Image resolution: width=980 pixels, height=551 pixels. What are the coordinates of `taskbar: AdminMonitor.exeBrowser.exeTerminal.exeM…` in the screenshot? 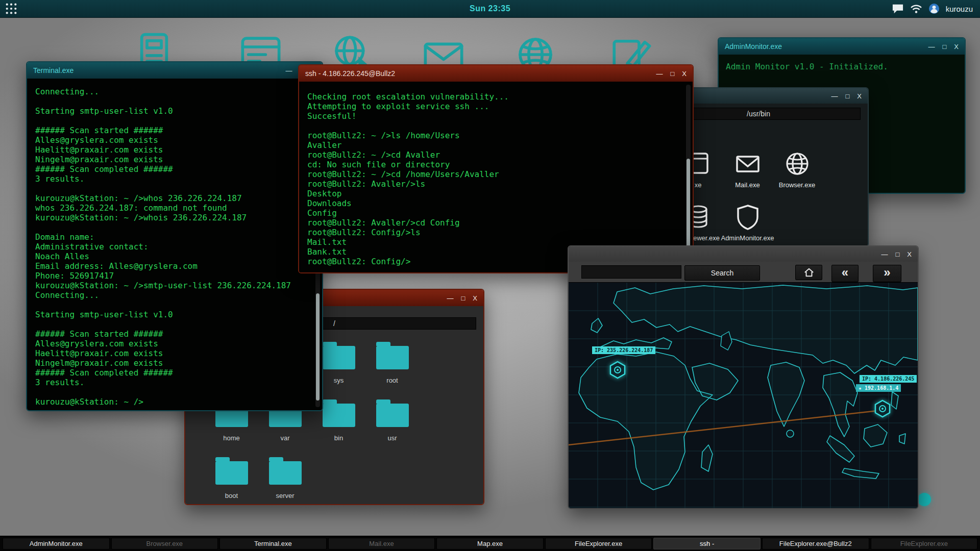 It's located at (490, 543).